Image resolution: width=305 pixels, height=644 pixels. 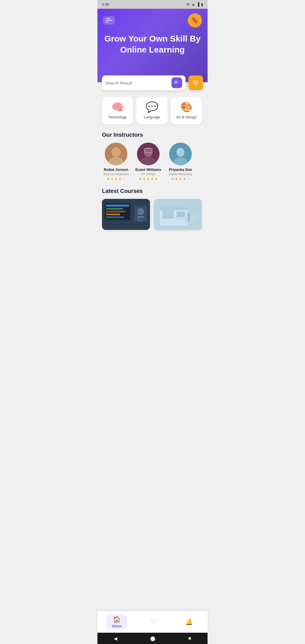 What do you see at coordinates (196, 83) in the screenshot?
I see `filter-button` at bounding box center [196, 83].